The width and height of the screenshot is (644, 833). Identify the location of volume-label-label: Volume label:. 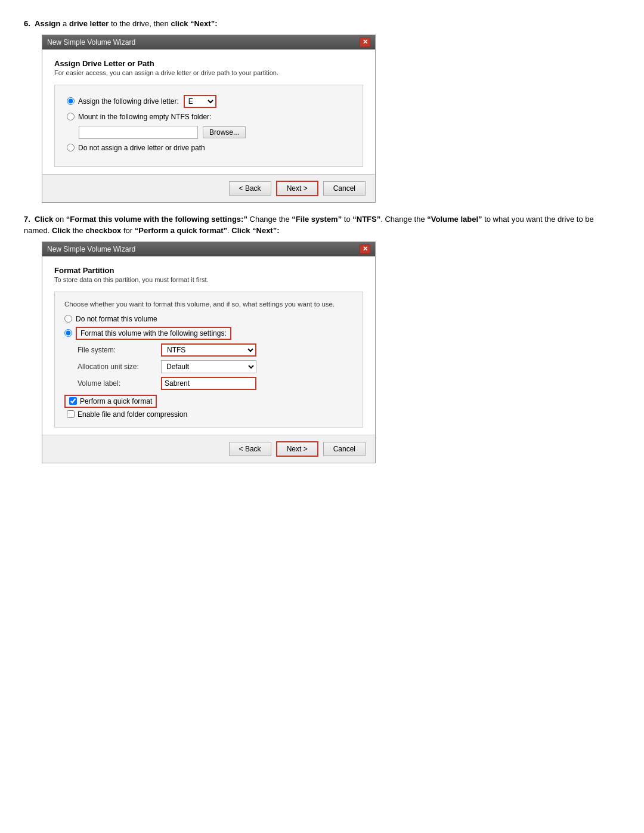
(119, 383).